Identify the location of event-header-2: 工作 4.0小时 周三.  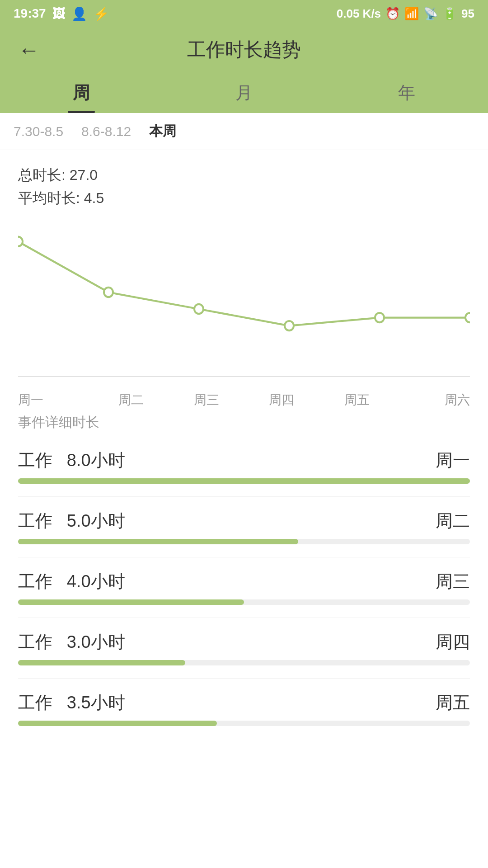
(244, 581).